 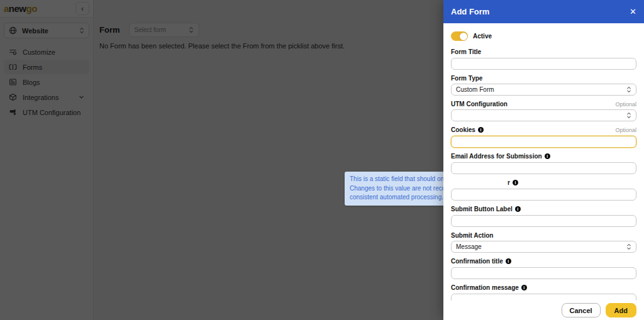 I want to click on modal-title: Add Form, so click(x=470, y=11).